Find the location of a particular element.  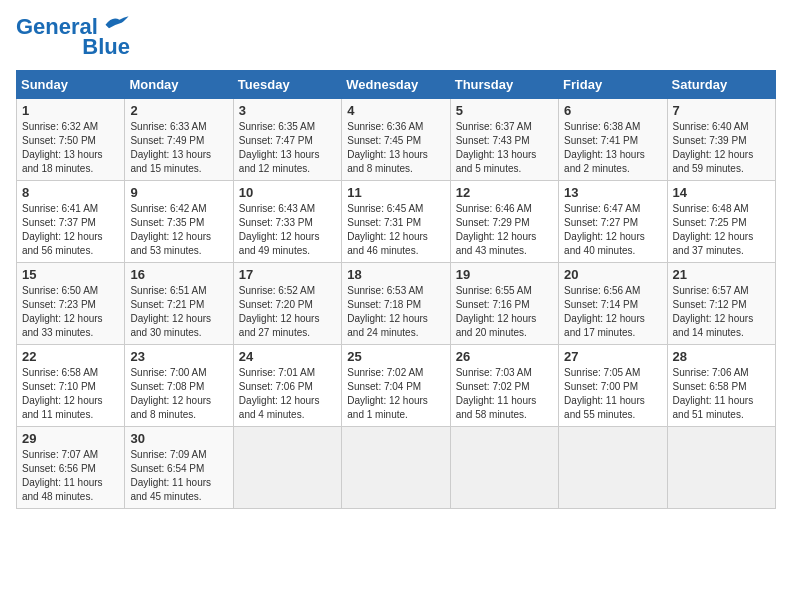

day-info: Sunrise: 6:57 AM Sunset: 7:12 PM Dayligh… is located at coordinates (722, 312).